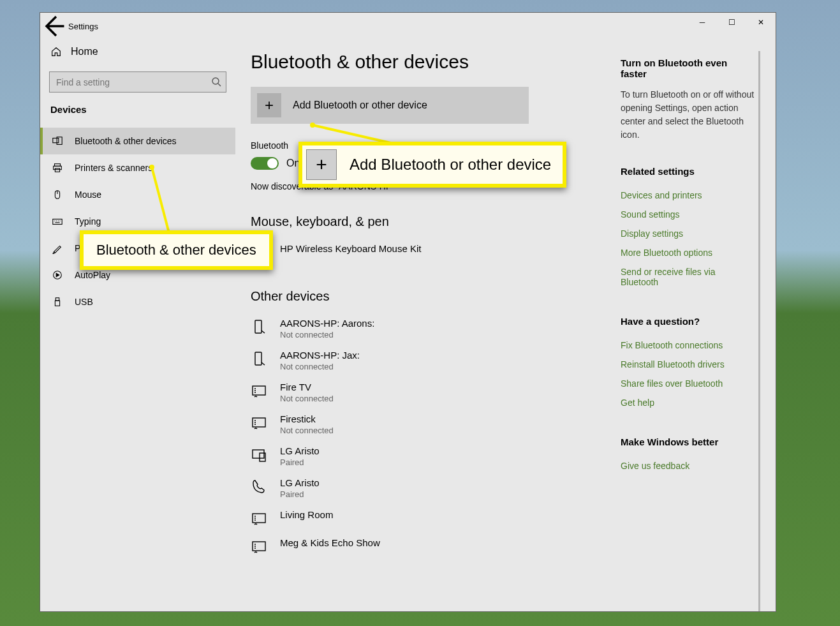  What do you see at coordinates (138, 195) in the screenshot?
I see `sidebar-item-mouse: Mouse` at bounding box center [138, 195].